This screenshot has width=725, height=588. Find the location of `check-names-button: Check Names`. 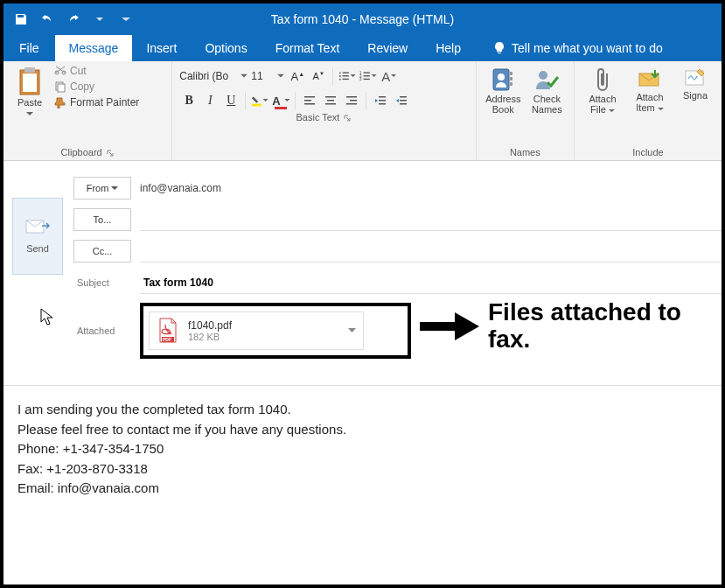

check-names-button: Check Names is located at coordinates (547, 89).